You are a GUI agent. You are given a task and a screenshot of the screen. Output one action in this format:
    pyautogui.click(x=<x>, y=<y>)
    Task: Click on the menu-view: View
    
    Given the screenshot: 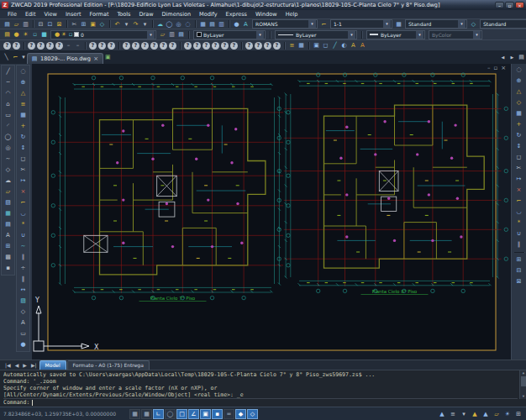 What is the action you would take?
    pyautogui.click(x=50, y=14)
    